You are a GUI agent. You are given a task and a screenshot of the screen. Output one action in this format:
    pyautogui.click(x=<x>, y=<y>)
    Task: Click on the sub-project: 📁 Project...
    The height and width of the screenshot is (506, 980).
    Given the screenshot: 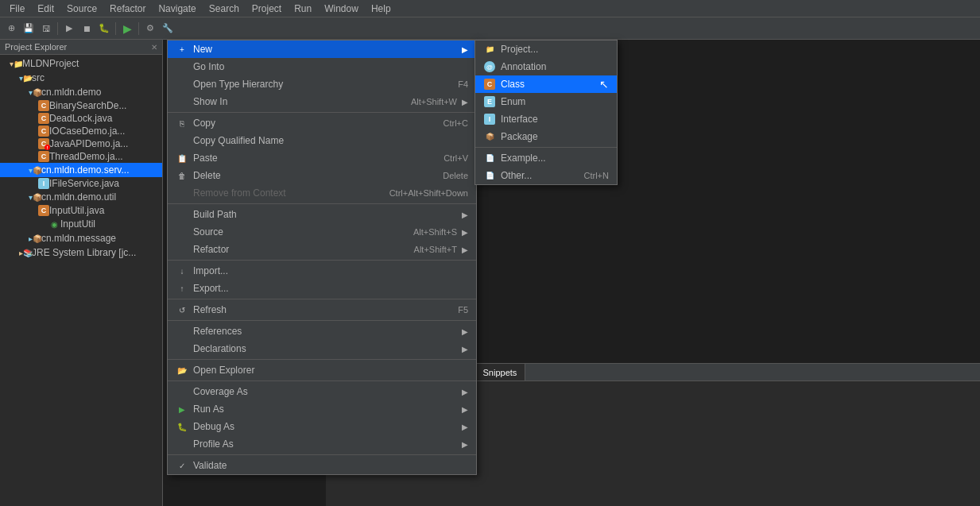 What is the action you would take?
    pyautogui.click(x=546, y=49)
    